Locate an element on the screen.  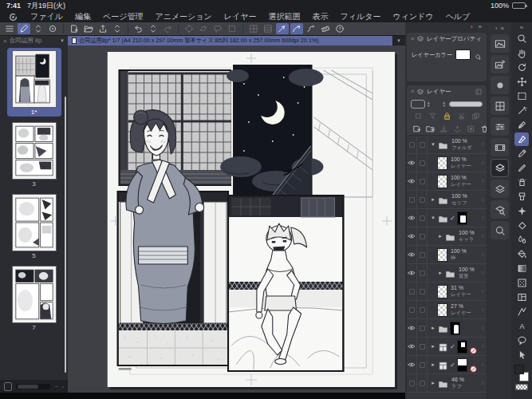
operate-tool is located at coordinates (522, 354).